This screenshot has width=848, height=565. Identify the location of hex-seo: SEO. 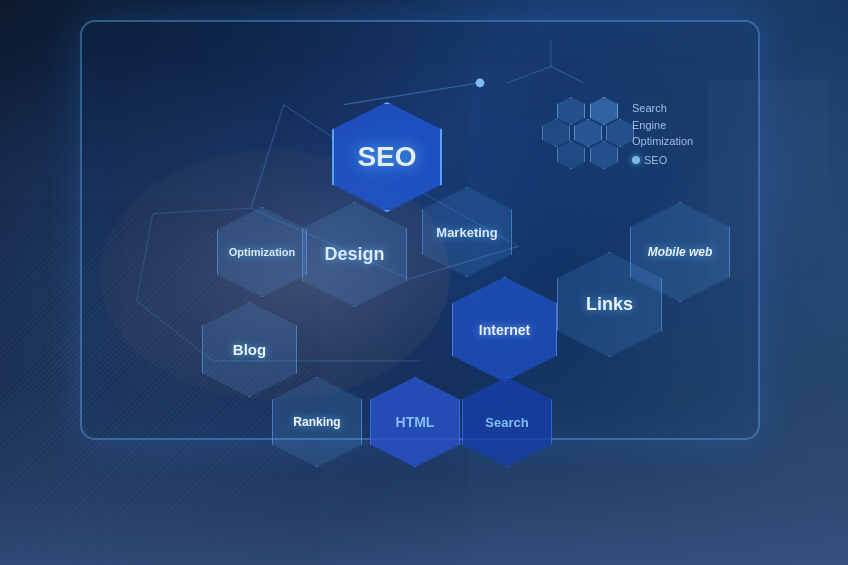
(387, 157).